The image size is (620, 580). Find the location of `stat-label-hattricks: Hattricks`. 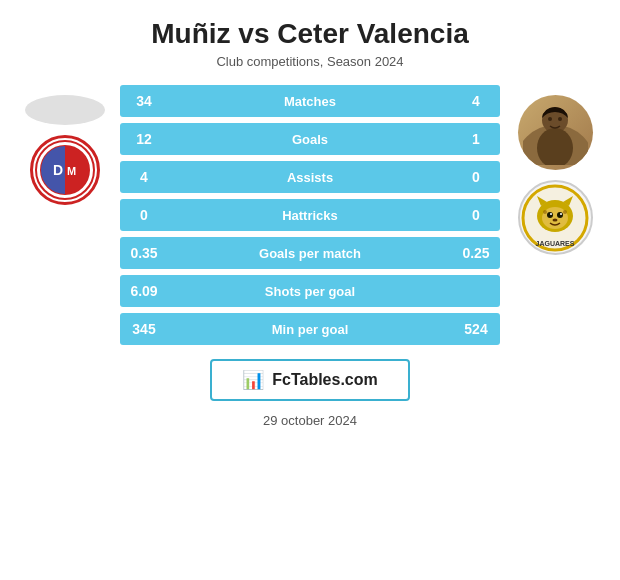

stat-label-hattricks: Hattricks is located at coordinates (310, 216).